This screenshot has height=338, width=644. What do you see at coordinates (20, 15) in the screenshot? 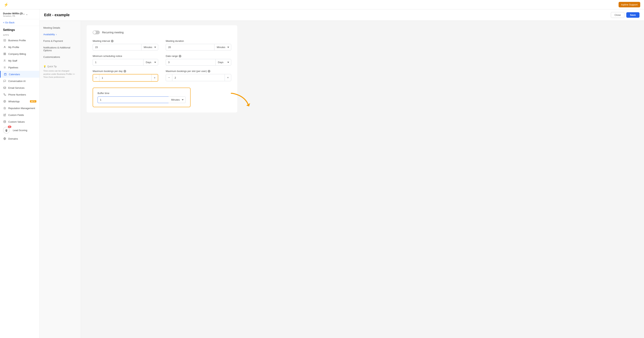
I see `brand-selector: Dunder Mifflin [D... Scranton, PA ▾` at bounding box center [20, 15].